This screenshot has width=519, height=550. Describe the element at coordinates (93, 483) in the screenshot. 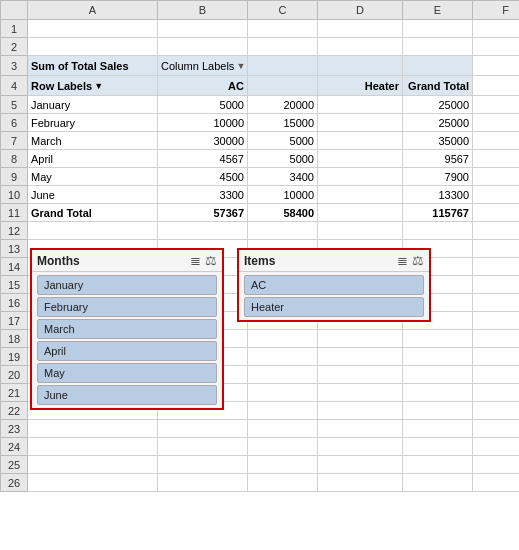

I see `cell-a26` at that location.